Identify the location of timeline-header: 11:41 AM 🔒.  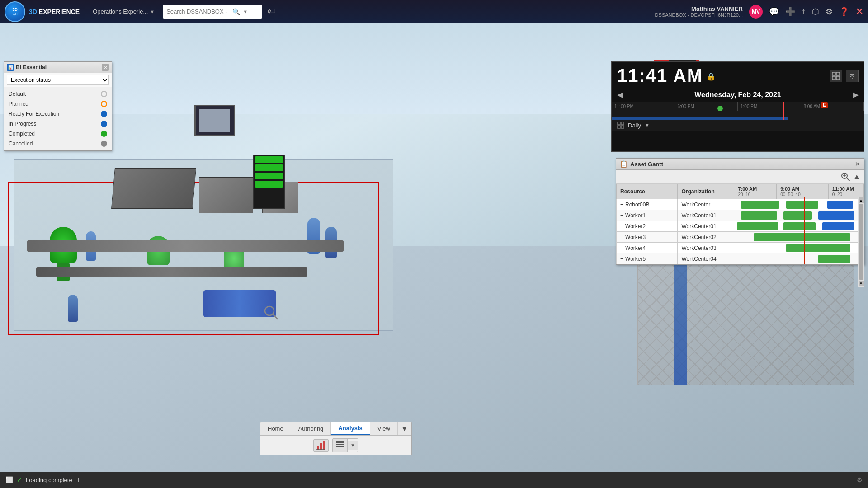
(738, 76).